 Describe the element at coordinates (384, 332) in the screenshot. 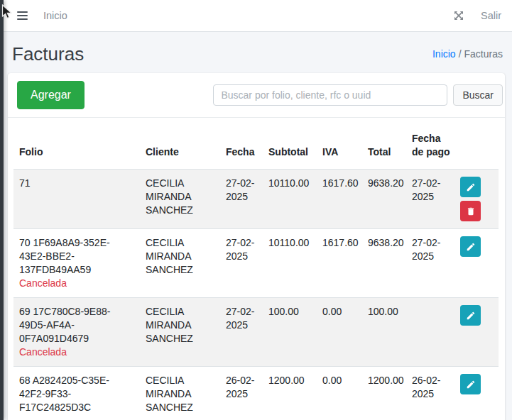

I see `cell-total: 100.00` at that location.